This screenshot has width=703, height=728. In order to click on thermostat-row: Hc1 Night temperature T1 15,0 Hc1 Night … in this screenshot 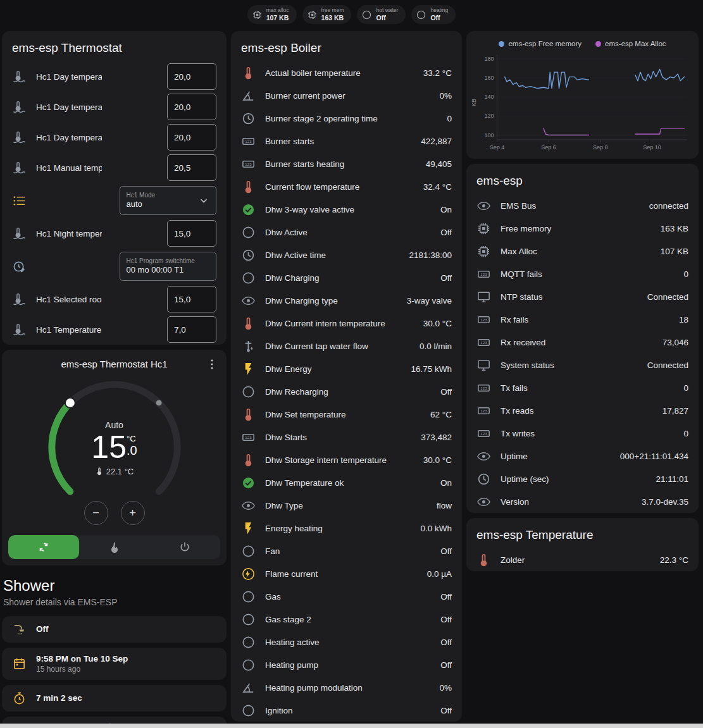, I will do `click(114, 233)`.